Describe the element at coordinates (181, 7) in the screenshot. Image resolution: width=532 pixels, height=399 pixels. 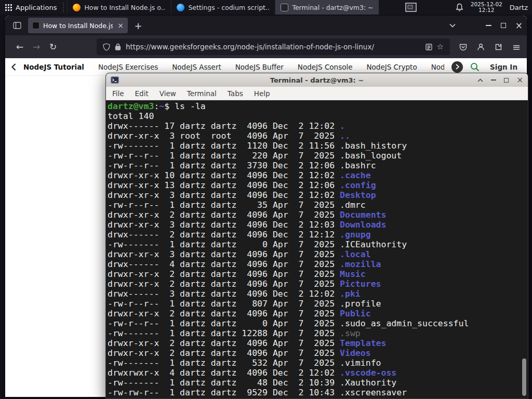
I see `codium-icon` at that location.